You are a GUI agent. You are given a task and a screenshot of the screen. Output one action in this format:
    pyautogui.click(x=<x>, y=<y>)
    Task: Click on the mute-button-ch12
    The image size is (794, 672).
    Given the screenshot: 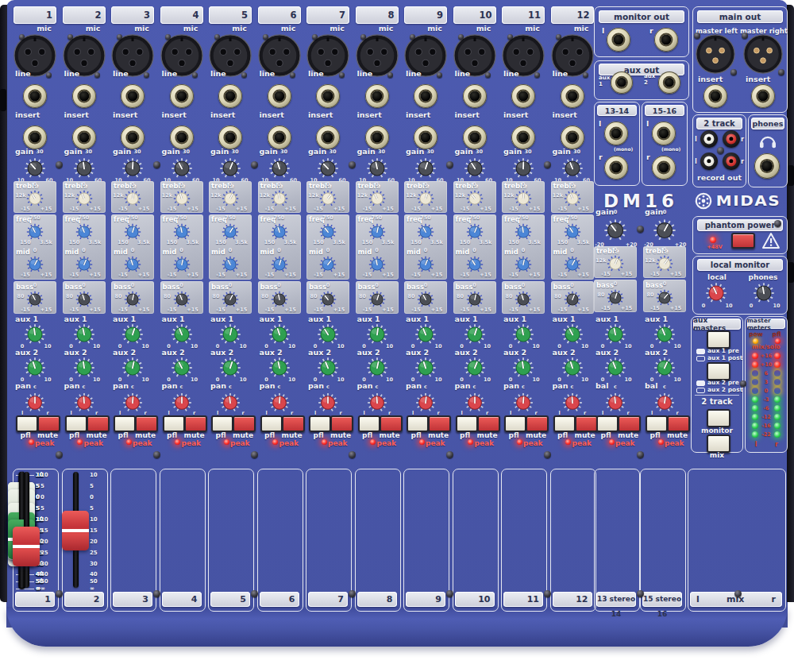 What is the action you would take?
    pyautogui.click(x=586, y=424)
    